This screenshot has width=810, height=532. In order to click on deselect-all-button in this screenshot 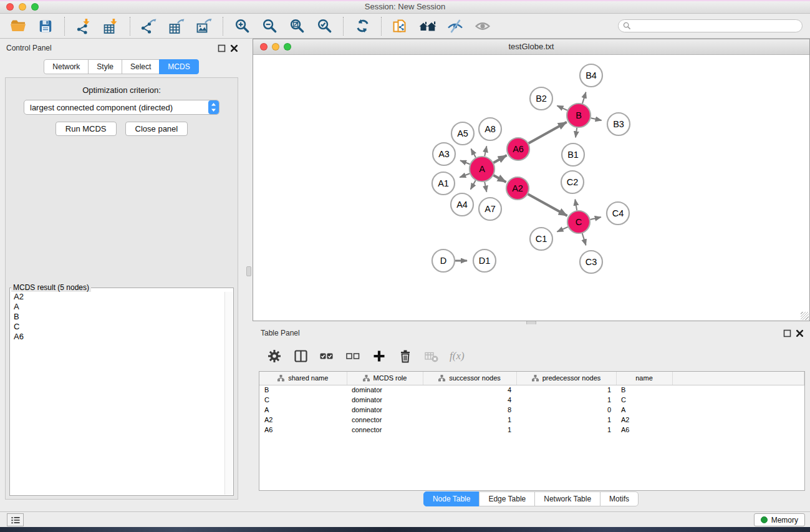, I will do `click(353, 356)`.